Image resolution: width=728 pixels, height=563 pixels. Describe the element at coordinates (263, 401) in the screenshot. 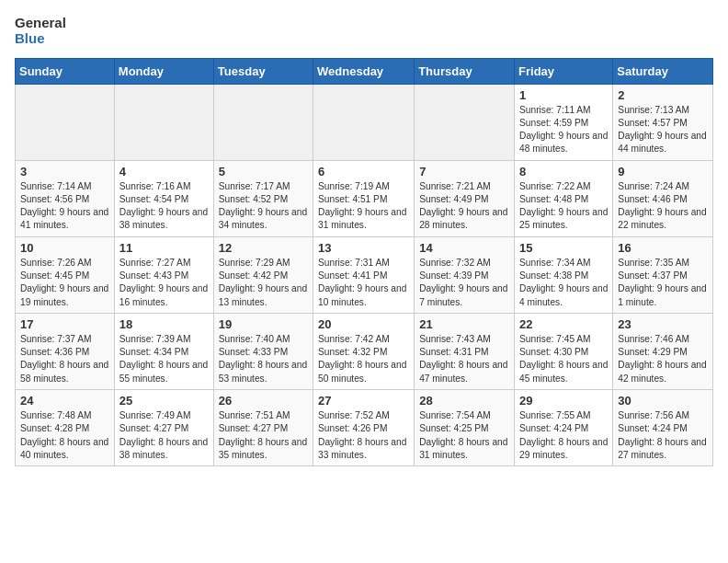

I see `day-number: 26` at that location.